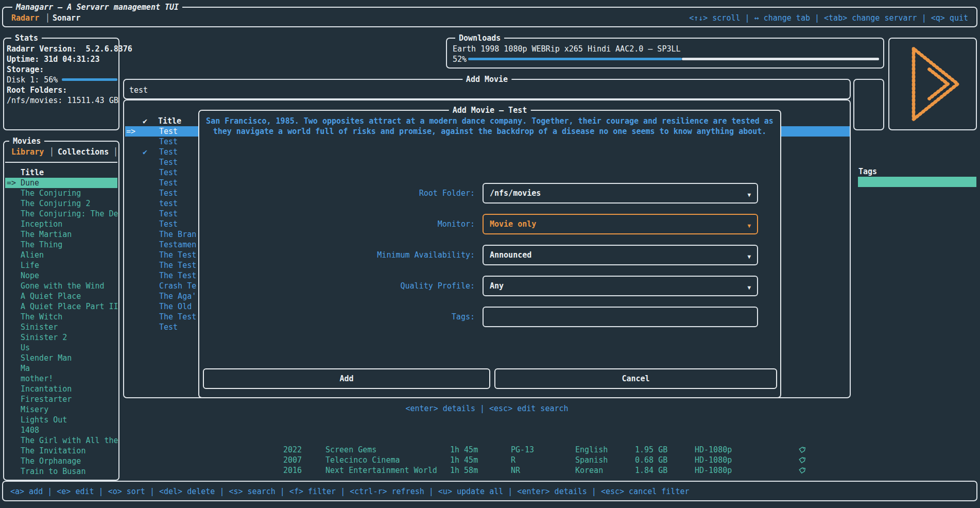 The image size is (980, 508). Describe the element at coordinates (293, 460) in the screenshot. I see `table-cell-year: 2007` at that location.